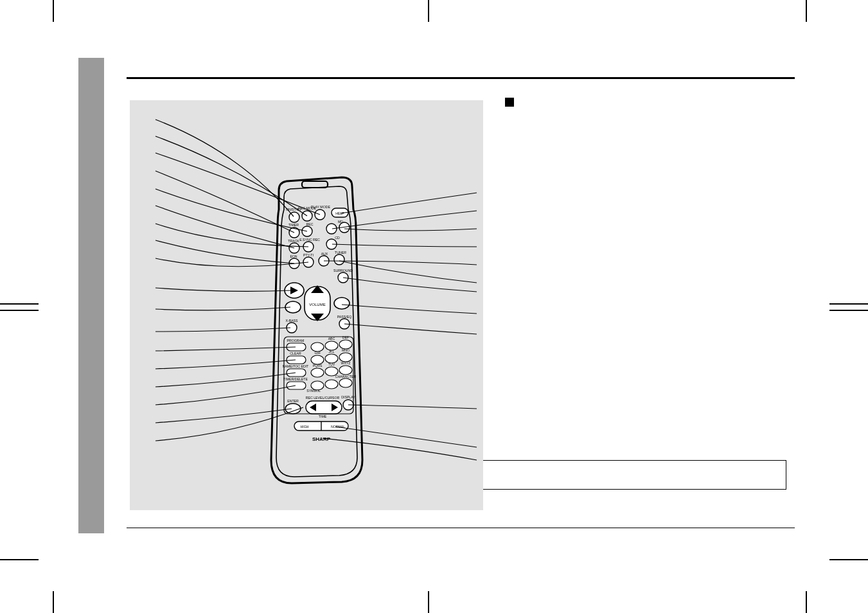 This screenshot has height=613, width=868. Describe the element at coordinates (314, 391) in the screenshot. I see `svg-text: SYMBOL` at that location.